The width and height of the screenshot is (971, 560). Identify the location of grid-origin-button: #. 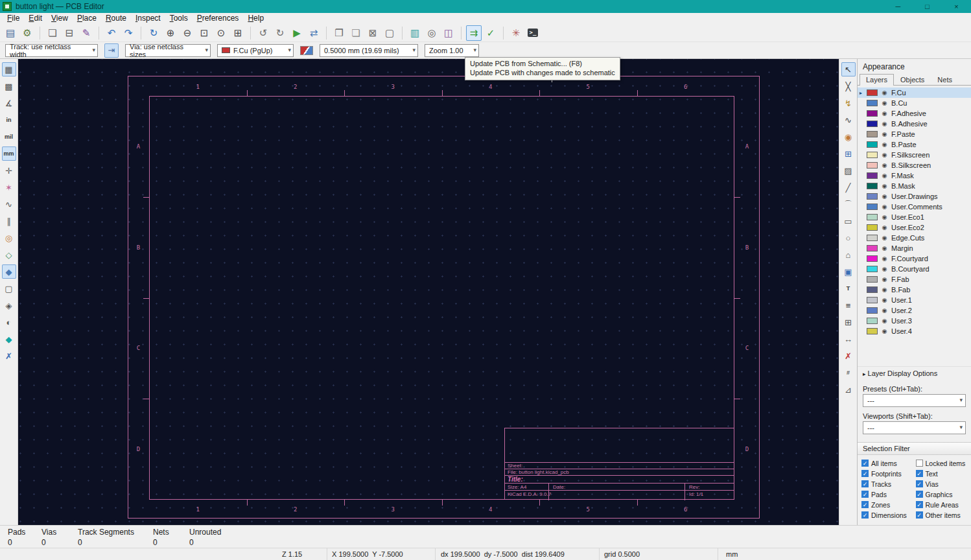
(848, 373).